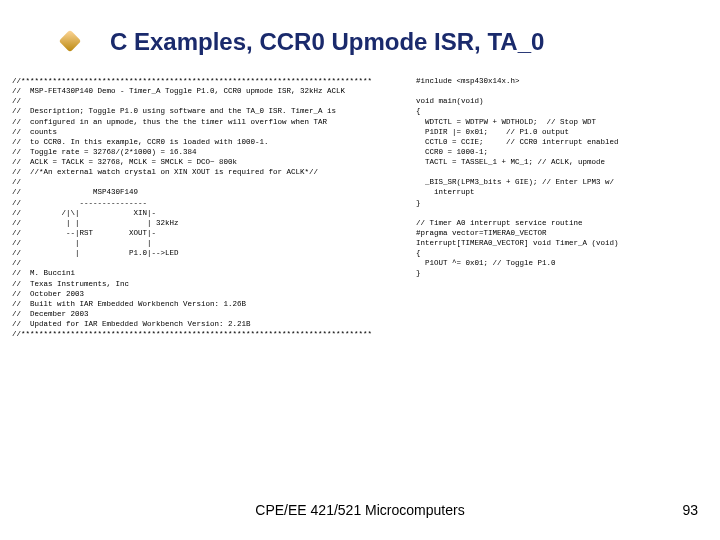 This screenshot has width=720, height=540. Describe the element at coordinates (360, 510) in the screenshot. I see `footer-course: CPE/EE 421/521 Microcomputers` at that location.